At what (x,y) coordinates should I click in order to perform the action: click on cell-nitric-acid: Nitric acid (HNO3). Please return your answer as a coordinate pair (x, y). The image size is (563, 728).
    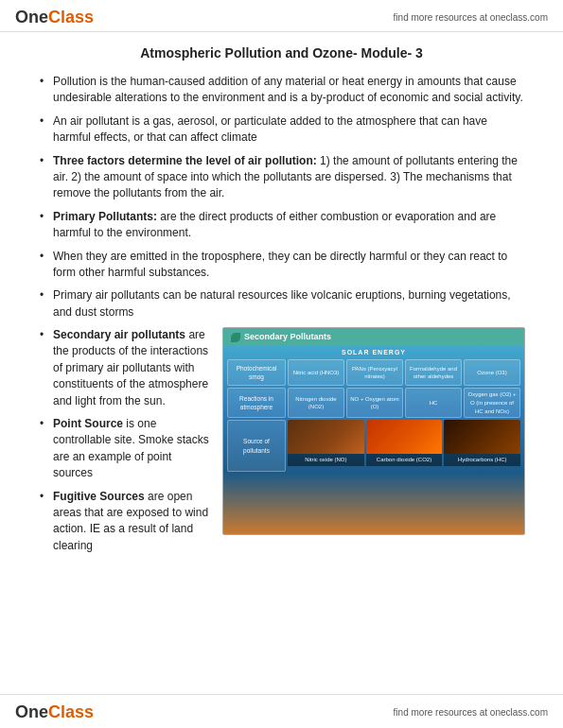
    Looking at the image, I should click on (316, 373).